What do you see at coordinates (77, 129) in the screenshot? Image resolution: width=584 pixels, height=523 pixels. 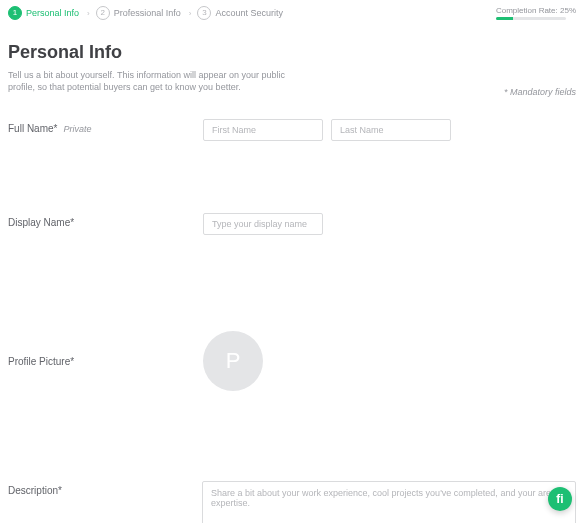 I see `private-tag: Private` at bounding box center [77, 129].